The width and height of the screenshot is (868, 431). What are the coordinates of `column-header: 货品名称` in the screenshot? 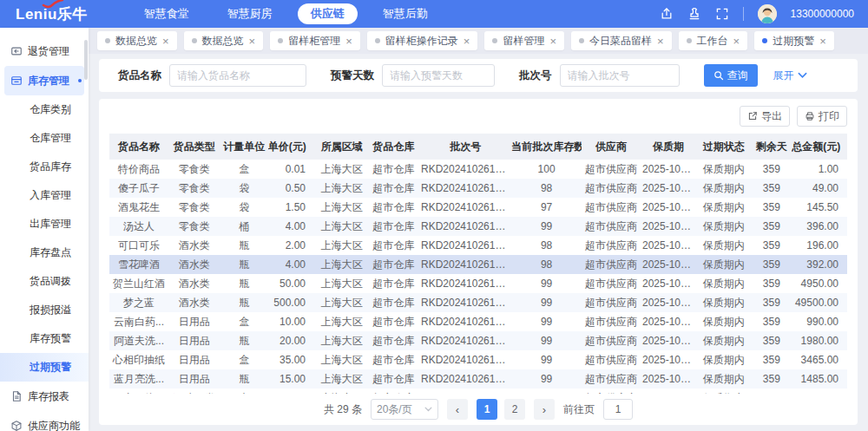 It's located at (139, 147).